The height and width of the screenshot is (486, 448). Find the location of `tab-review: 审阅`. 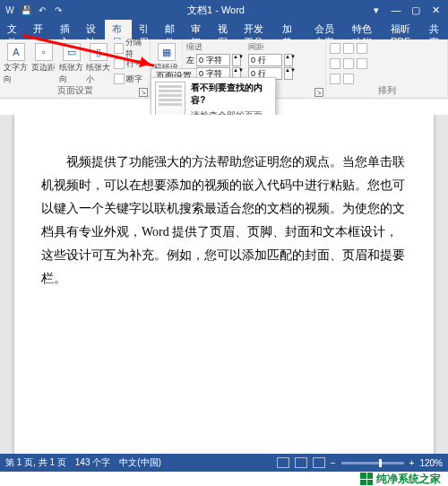

tab-review: 审阅 is located at coordinates (197, 30).